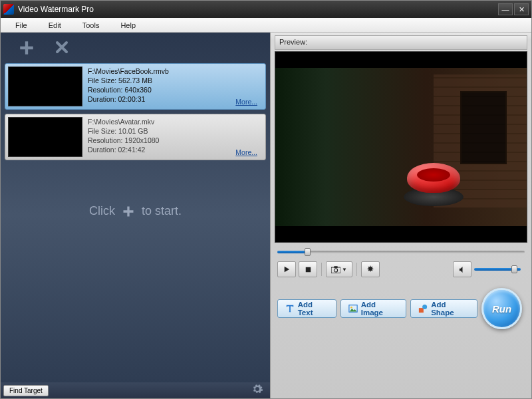 Image resolution: width=532 pixels, height=399 pixels. I want to click on player-controls: ▼, so click(401, 269).